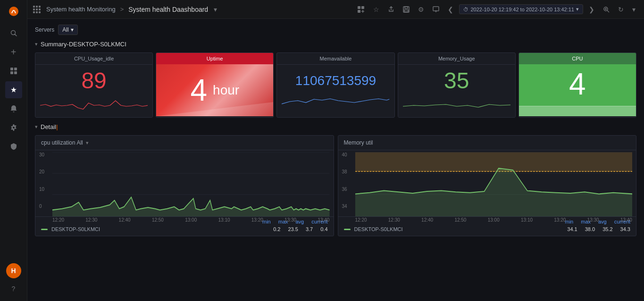 The height and width of the screenshot is (301, 644). What do you see at coordinates (457, 81) in the screenshot?
I see `memory-usage-value: 35` at bounding box center [457, 81].